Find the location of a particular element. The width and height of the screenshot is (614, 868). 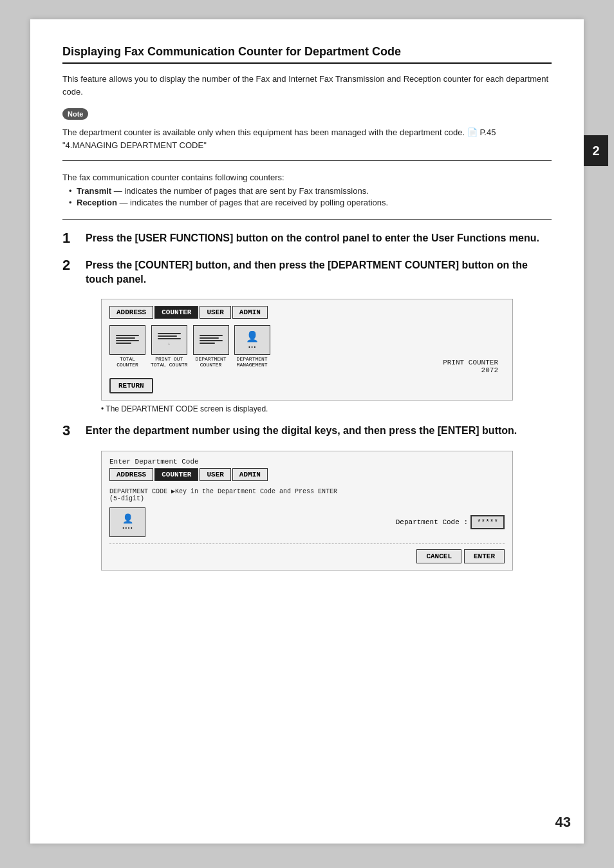

step-2-num: 2 is located at coordinates (71, 265).